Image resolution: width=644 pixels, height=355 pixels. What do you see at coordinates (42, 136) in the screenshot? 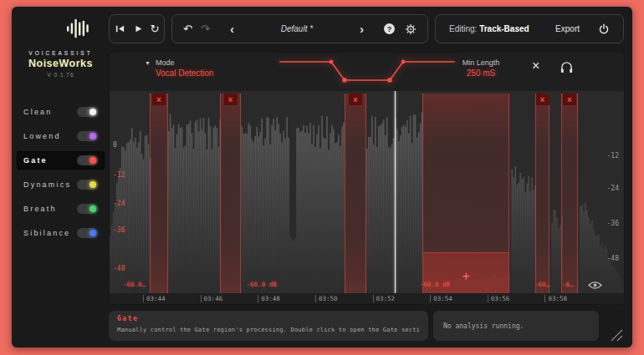
I see `module-label: Lowend` at bounding box center [42, 136].